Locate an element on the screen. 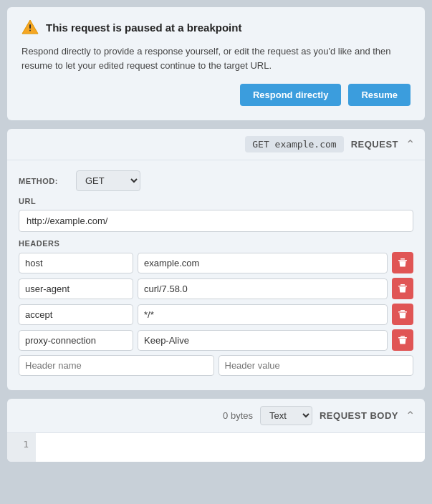  warning-icon is located at coordinates (30, 27).